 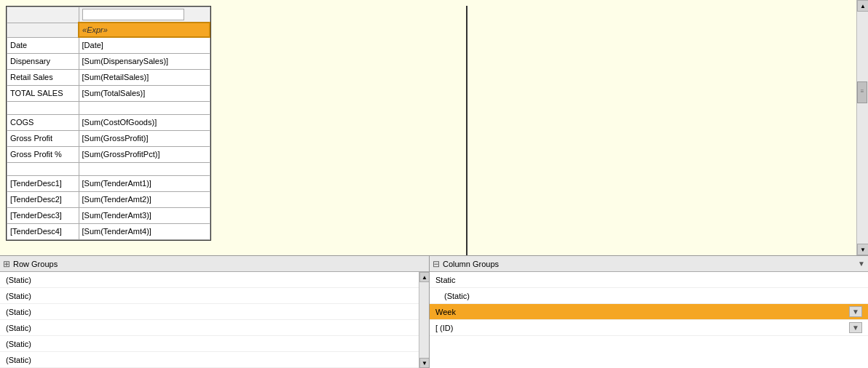 What do you see at coordinates (44, 45) in the screenshot?
I see `row-label: Date` at bounding box center [44, 45].